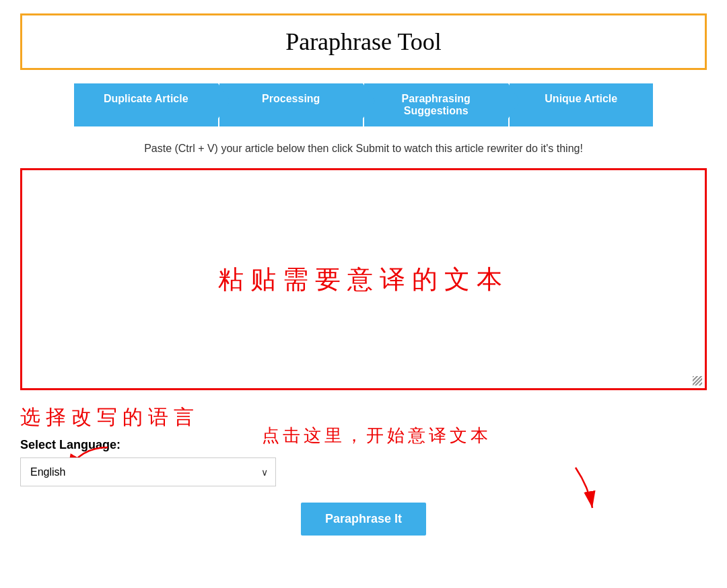  What do you see at coordinates (697, 381) in the screenshot?
I see `resize-handle` at bounding box center [697, 381].